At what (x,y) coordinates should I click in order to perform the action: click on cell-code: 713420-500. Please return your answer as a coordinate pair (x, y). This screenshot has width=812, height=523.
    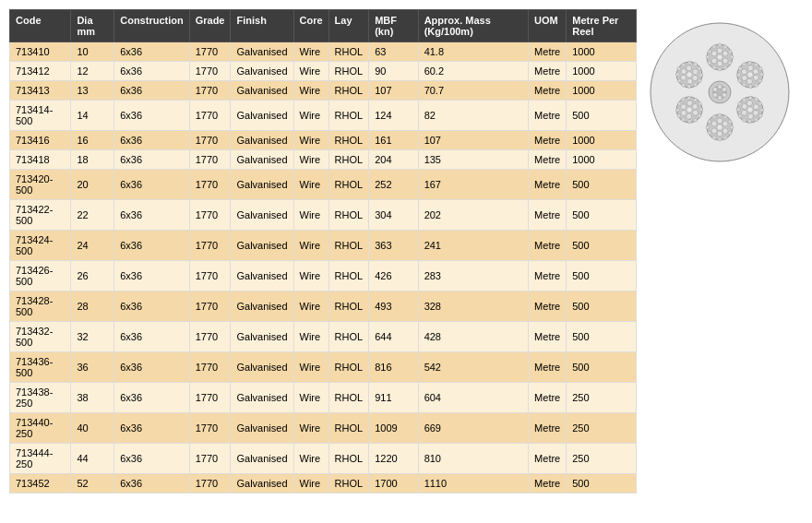
    Looking at the image, I should click on (41, 184).